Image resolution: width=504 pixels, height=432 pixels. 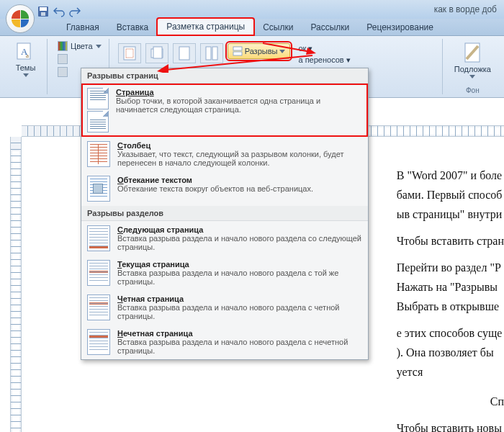 I want to click on hyphenation-button: а переносов ▾, so click(x=324, y=60).